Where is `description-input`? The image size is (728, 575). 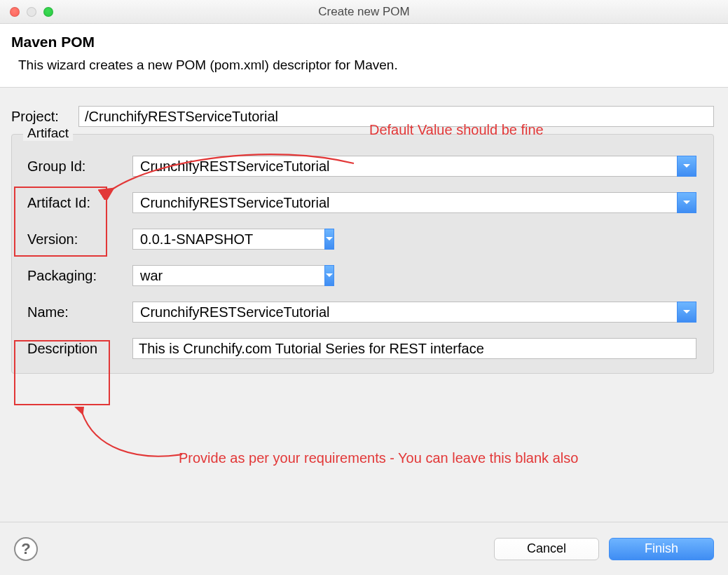
description-input is located at coordinates (415, 349).